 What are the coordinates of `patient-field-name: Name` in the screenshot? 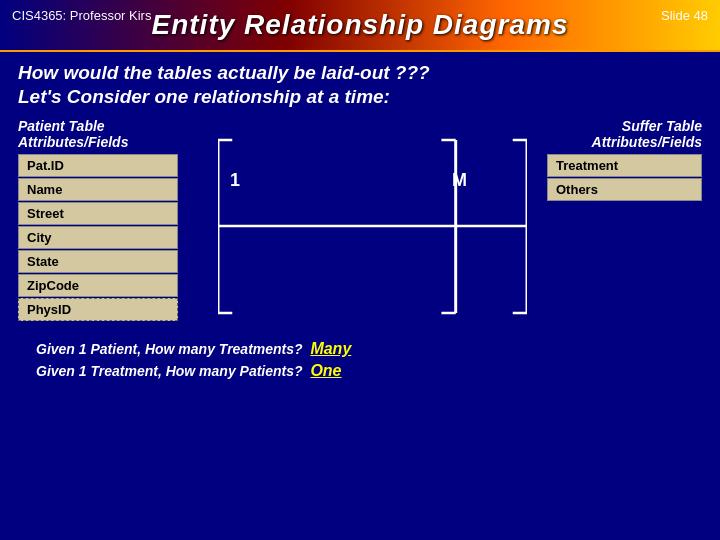 It's located at (98, 190).